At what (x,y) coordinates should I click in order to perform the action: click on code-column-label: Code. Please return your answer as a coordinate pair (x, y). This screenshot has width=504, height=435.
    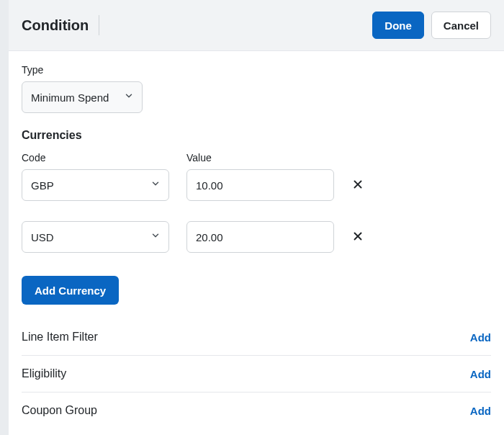
    Looking at the image, I should click on (95, 158).